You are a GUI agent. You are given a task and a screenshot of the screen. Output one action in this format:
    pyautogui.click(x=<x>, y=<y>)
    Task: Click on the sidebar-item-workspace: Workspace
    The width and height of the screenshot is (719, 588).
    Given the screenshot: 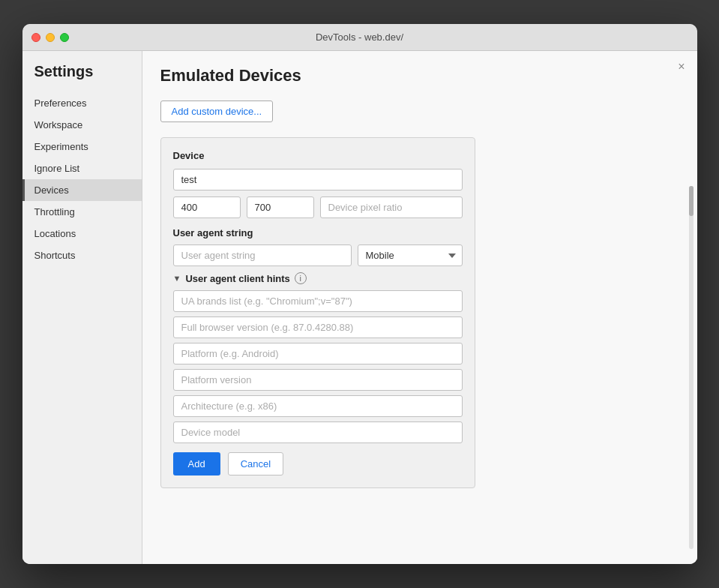 What is the action you would take?
    pyautogui.click(x=82, y=124)
    